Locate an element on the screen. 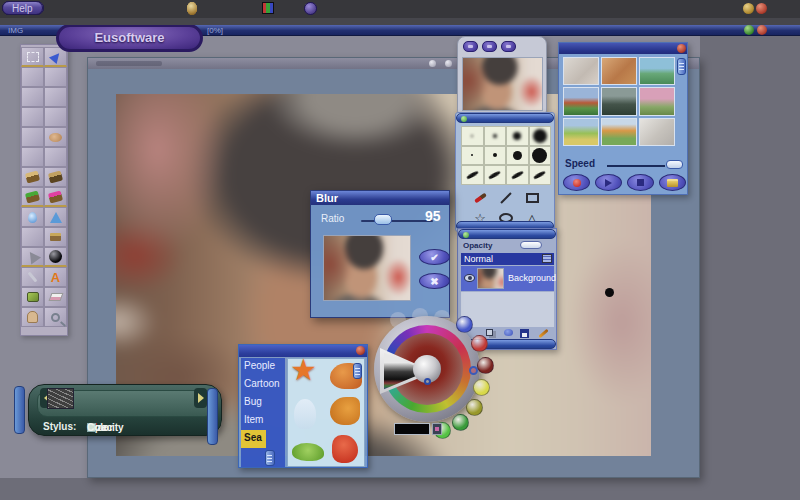 The image size is (800, 500). brush-flat-tool is located at coordinates (56, 177).